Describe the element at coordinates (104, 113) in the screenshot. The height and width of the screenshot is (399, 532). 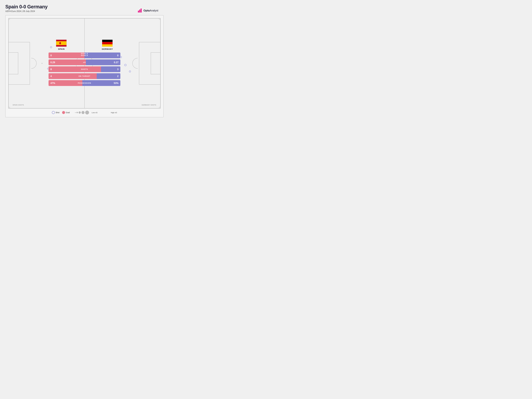
I see `xg-labels: Low xG High xG` at that location.